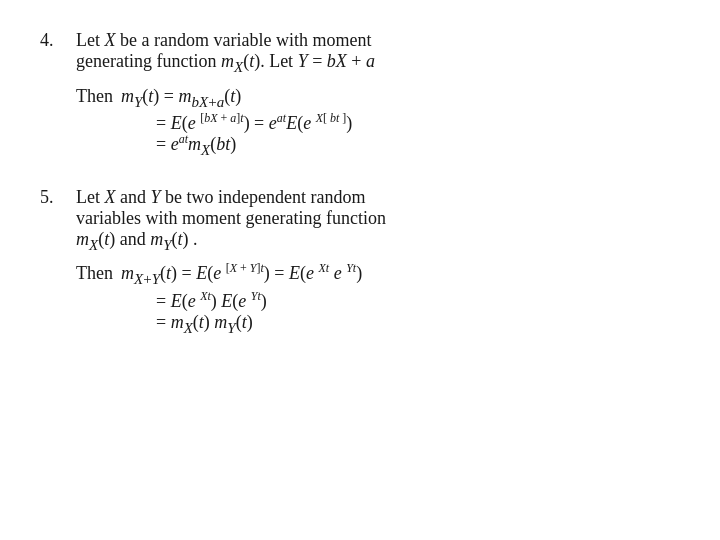 This screenshot has height=540, width=720. I want to click on problem-5-header: Let X and Y be two independent random va…, so click(231, 220).